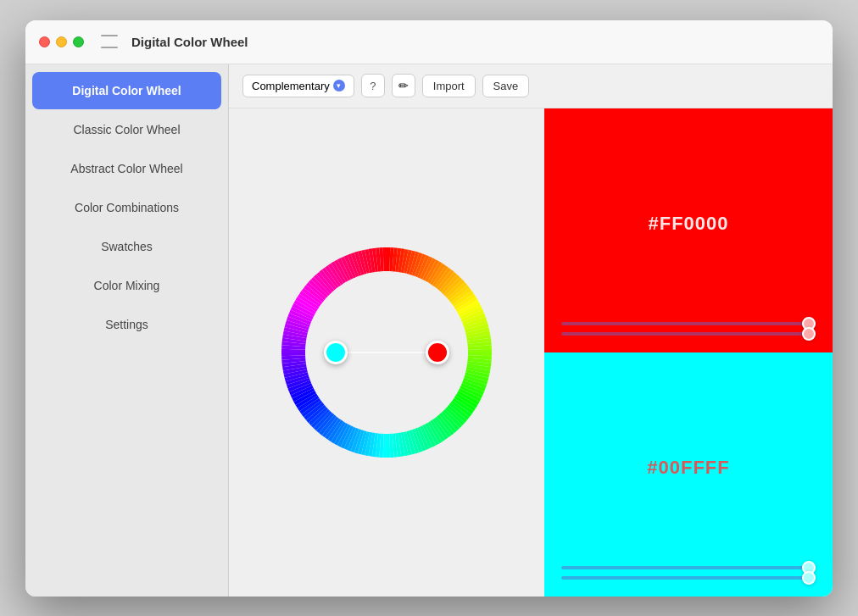 Image resolution: width=858 pixels, height=616 pixels. Describe the element at coordinates (688, 573) in the screenshot. I see `color2-sliders` at that location.